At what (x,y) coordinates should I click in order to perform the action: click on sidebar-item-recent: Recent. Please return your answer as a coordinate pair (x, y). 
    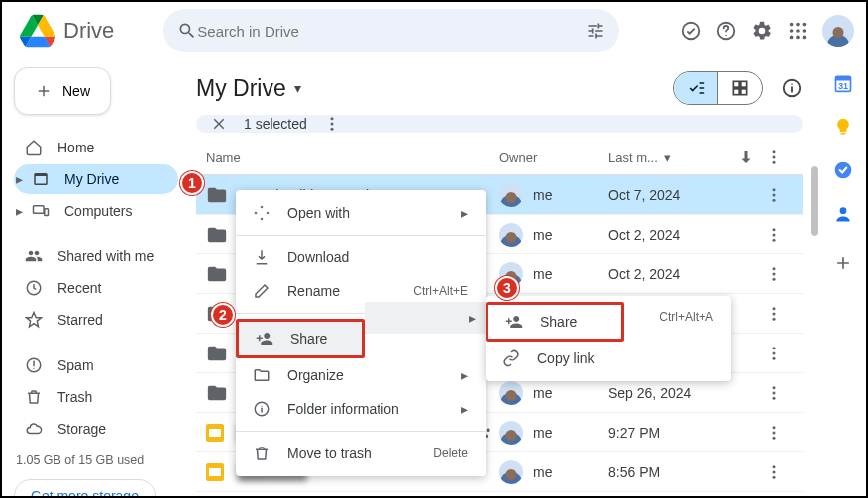
    Looking at the image, I should click on (96, 288).